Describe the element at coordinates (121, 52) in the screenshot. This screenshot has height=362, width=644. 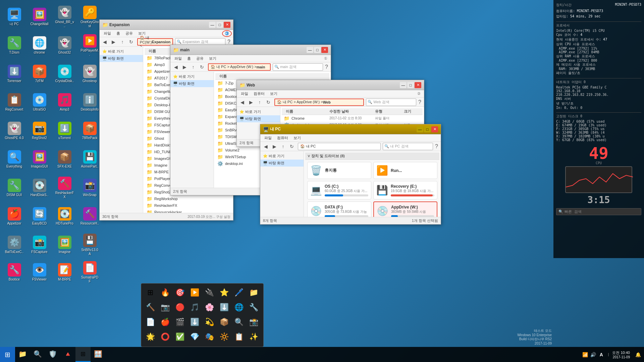
I see `expansion-sidebar-quickaccess: ⭐ 바로 가기` at that location.